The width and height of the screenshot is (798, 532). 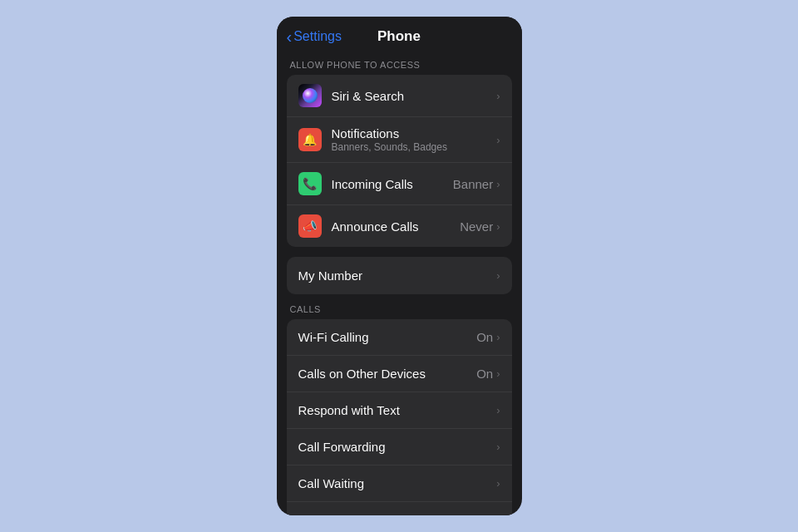 I want to click on respond-text-right: ›, so click(x=498, y=411).